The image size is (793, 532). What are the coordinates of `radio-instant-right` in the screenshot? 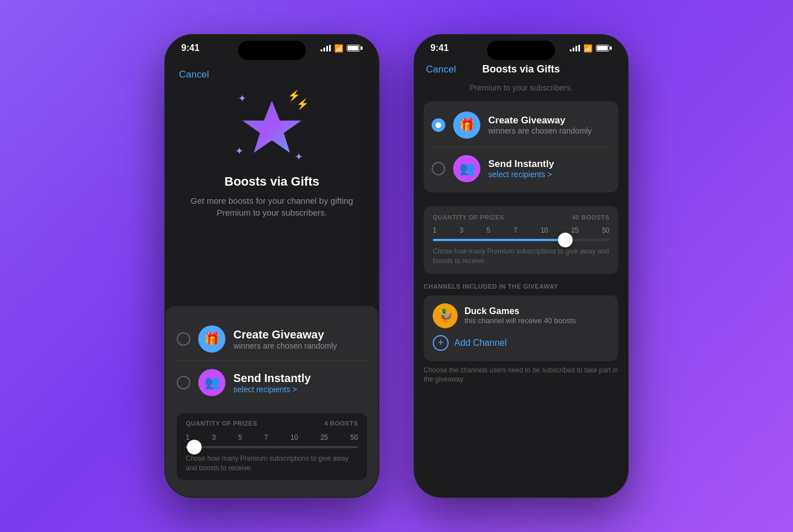 It's located at (438, 169).